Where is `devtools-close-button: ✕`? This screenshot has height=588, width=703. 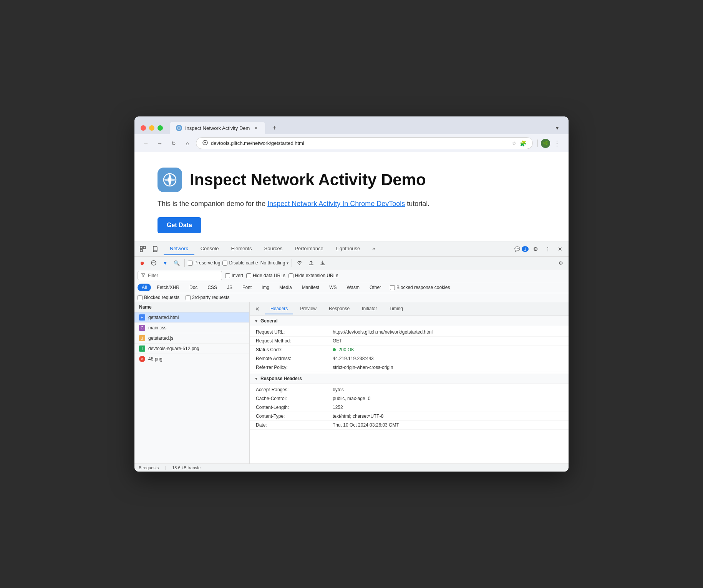
devtools-close-button: ✕ is located at coordinates (560, 249).